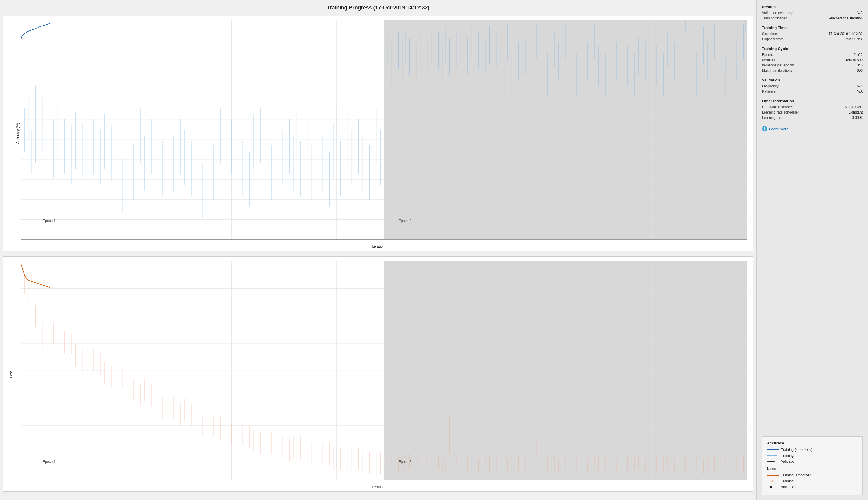  What do you see at coordinates (812, 481) in the screenshot?
I see `legend-loss-training: Training` at bounding box center [812, 481].